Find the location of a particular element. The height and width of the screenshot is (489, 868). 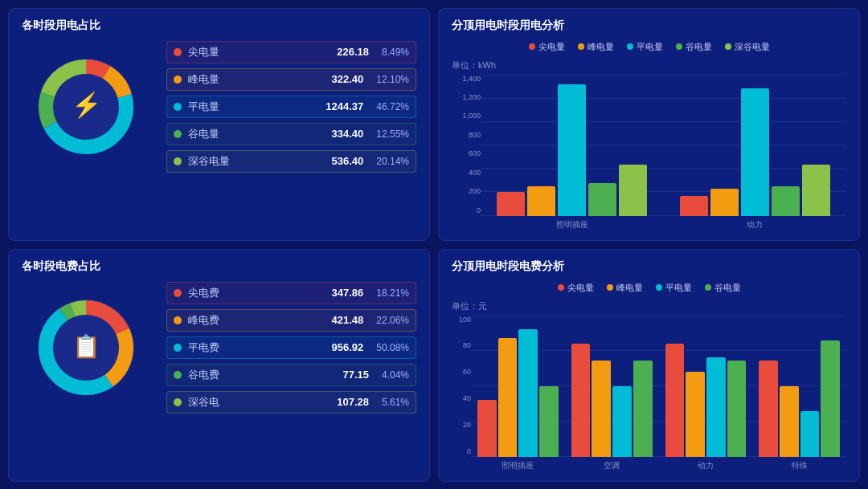

donut-svg-cost: 📋 is located at coordinates (86, 348).